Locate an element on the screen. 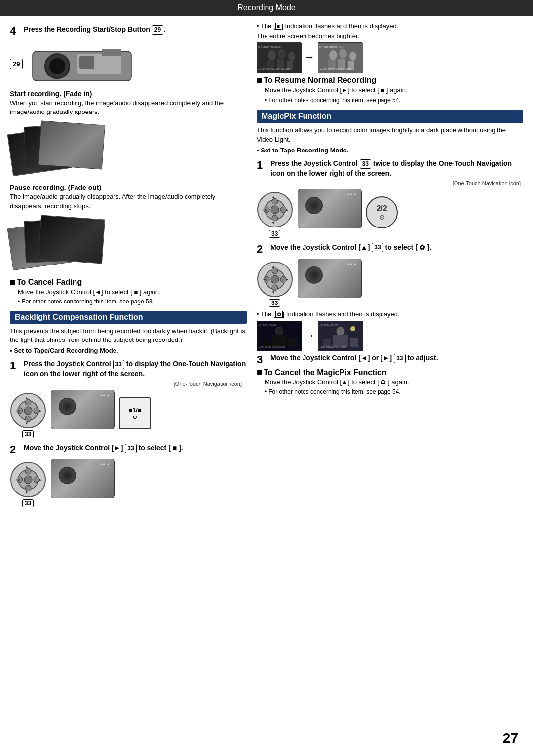 Image resolution: width=533 pixels, height=756 pixels. magicpix-set-mode: • Set to Tape Recording Mode. is located at coordinates (390, 151).